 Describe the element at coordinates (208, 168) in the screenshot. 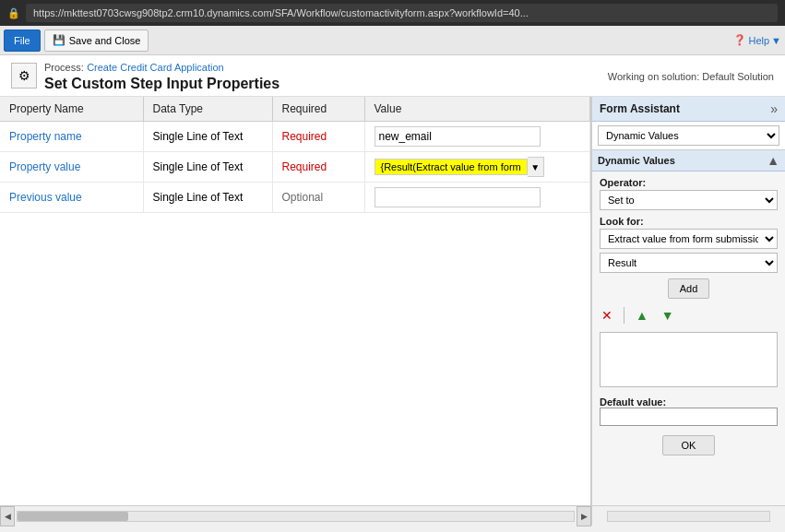

I see `row2-data-type: Single Line of Text` at that location.